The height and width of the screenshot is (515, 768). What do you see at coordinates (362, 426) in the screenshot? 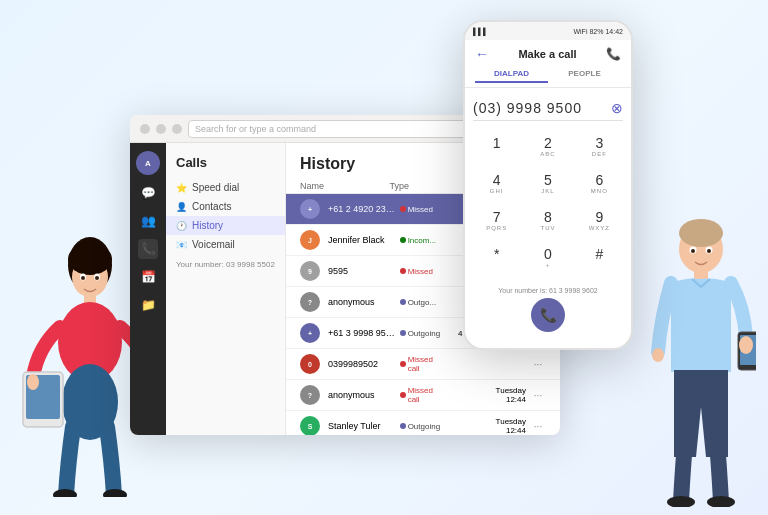
I see `row-name: Stanley Tuler` at bounding box center [362, 426].